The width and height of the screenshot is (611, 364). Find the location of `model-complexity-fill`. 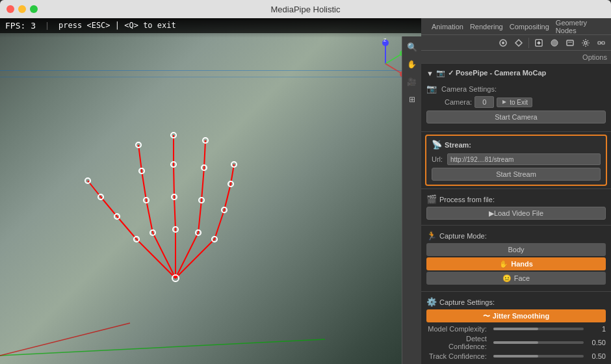

model-complexity-fill is located at coordinates (516, 329).